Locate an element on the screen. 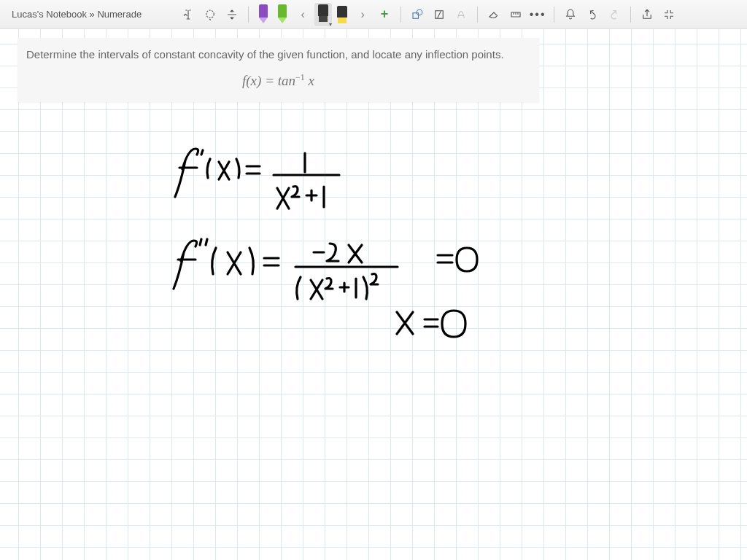 Image resolution: width=747 pixels, height=560 pixels. shapes-button is located at coordinates (417, 15).